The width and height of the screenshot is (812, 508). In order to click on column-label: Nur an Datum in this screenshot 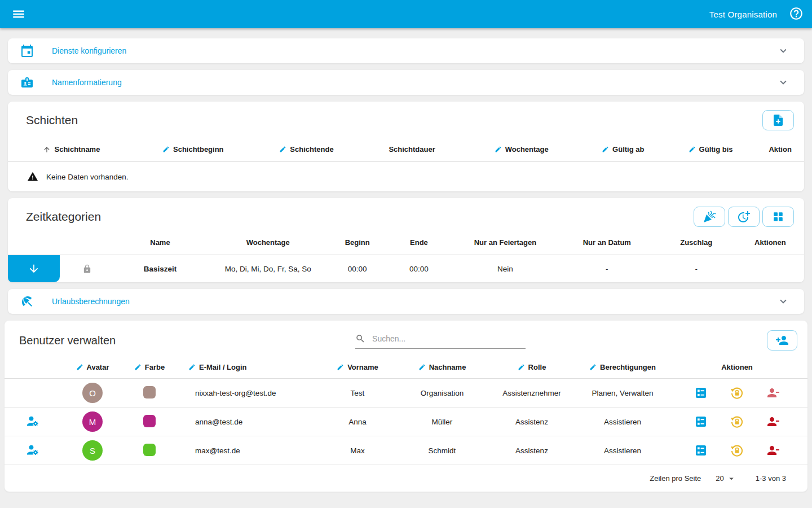, I will do `click(607, 243)`.